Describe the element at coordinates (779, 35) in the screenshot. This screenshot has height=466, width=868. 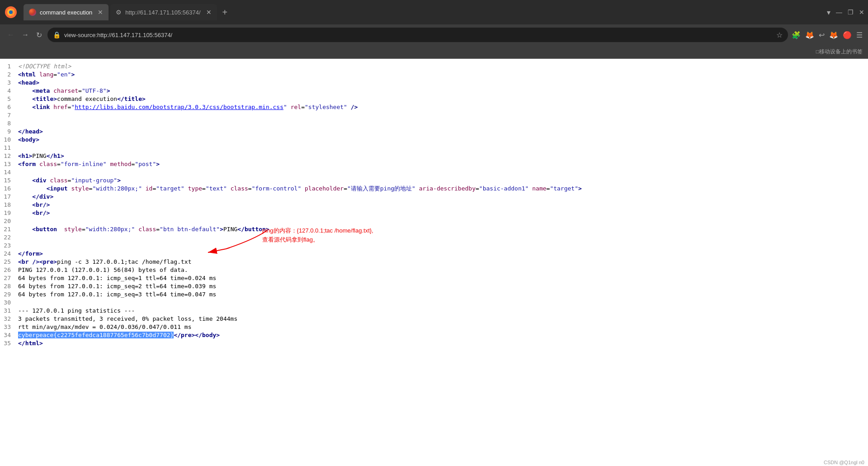
I see `bookmark-star-icon: ☆` at that location.